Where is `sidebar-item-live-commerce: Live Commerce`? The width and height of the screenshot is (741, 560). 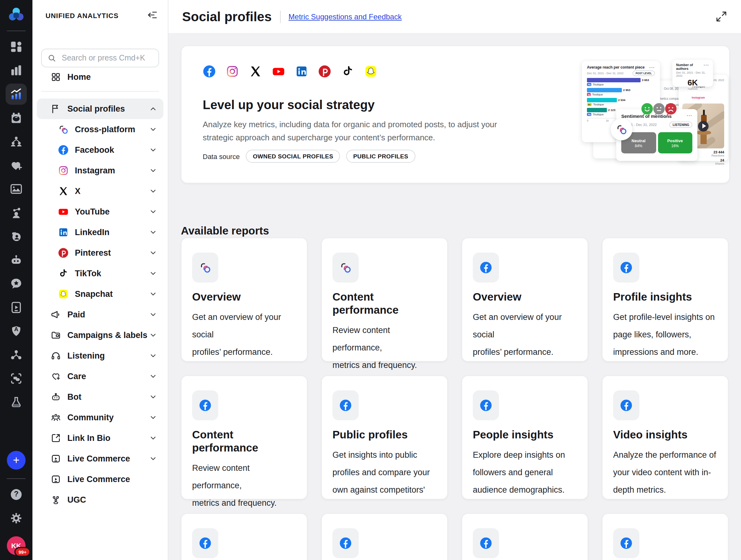 sidebar-item-live-commerce: Live Commerce is located at coordinates (100, 459).